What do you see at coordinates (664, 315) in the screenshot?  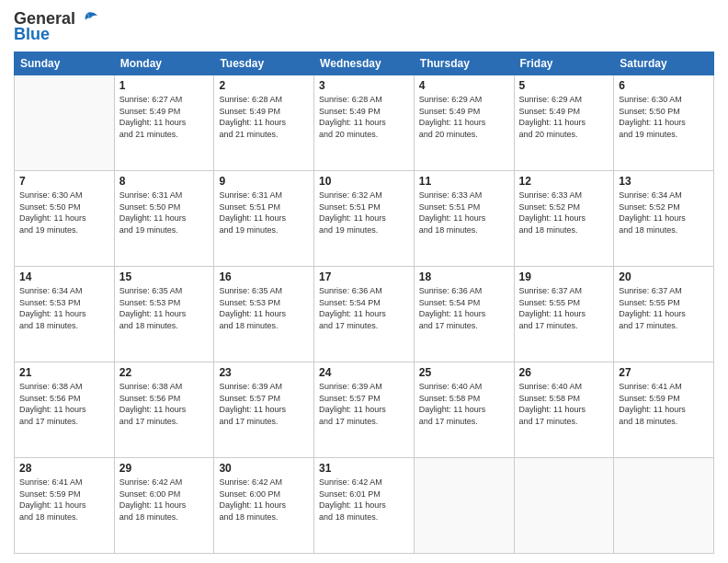 I see `calendar-cell: 20Sunrise: 6:37 AM Sunset: 5:55 PM Dayli…` at bounding box center [664, 315].